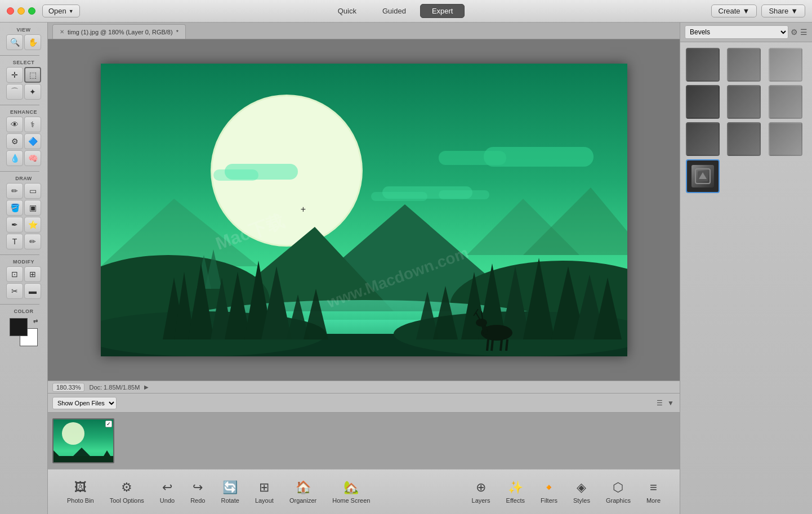 The image size is (812, 514). I want to click on mode-expert: Expert, so click(443, 11).